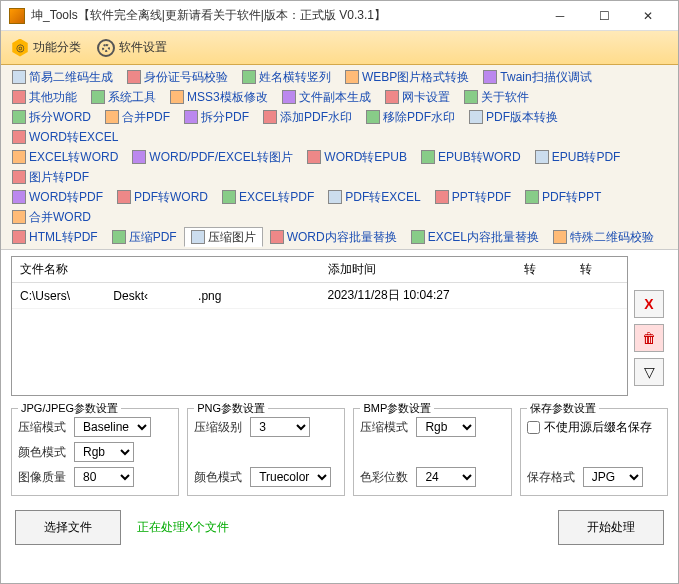 Image resolution: width=679 pixels, height=584 pixels. Describe the element at coordinates (166, 270) in the screenshot. I see `th-filename: 文件名称` at that location.